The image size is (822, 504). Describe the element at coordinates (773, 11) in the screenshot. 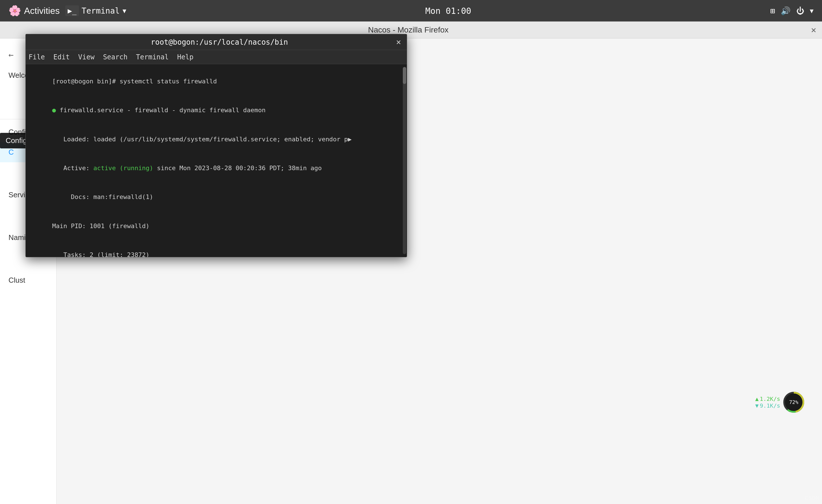

I see `network-icon: ⊞` at that location.